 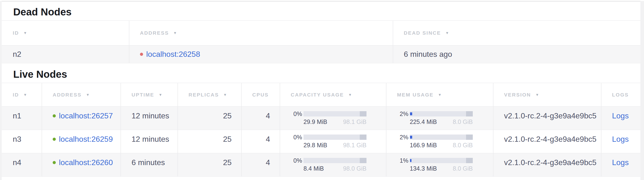 What do you see at coordinates (440, 165) in the screenshot?
I see `mem-usage-cell: 1% 134.3 MiB 8.0 GiB` at bounding box center [440, 165].